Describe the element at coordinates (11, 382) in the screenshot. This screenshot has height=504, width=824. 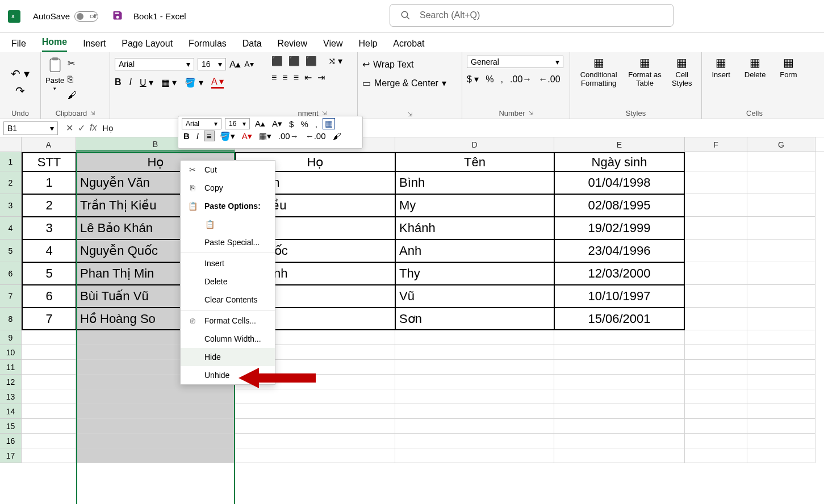
I see `row-header-12: 12` at that location.